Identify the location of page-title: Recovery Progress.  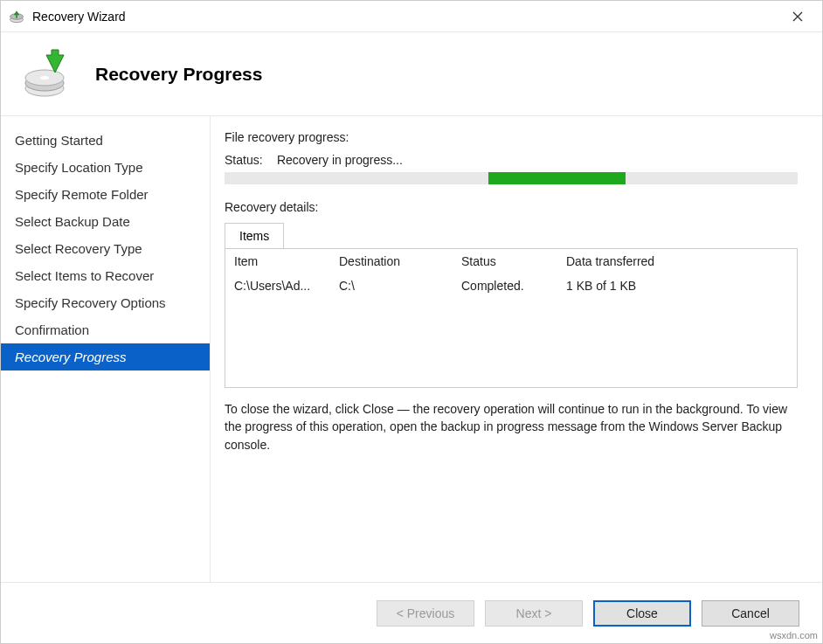
(178, 74).